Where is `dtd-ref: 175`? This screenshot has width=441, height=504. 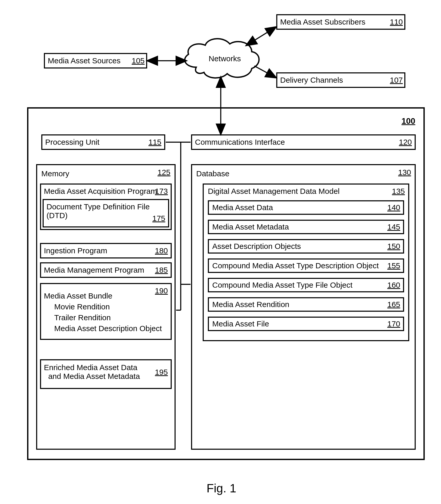
dtd-ref: 175 is located at coordinates (159, 218).